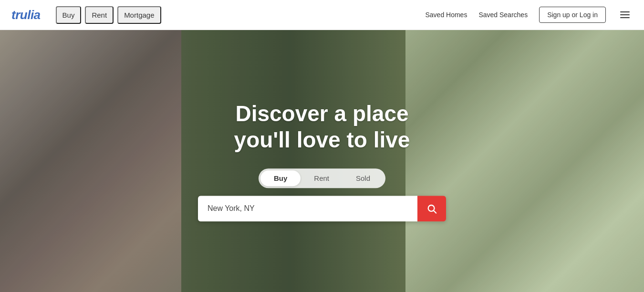 This screenshot has width=644, height=292. What do you see at coordinates (432, 209) in the screenshot?
I see `search-icon` at bounding box center [432, 209].